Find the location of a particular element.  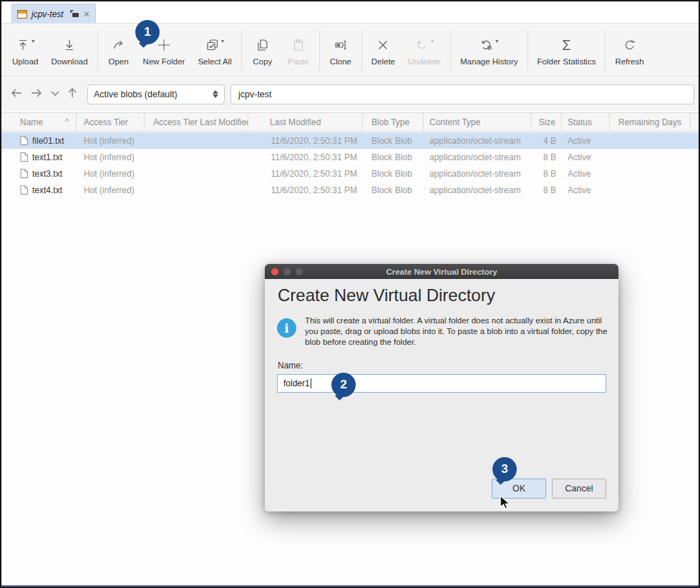

step-badge-3: 3 is located at coordinates (505, 469).